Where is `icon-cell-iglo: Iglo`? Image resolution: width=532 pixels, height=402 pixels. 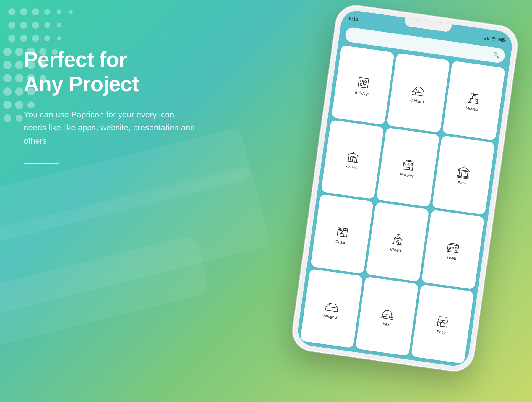 icon-cell-iglo: Iglo is located at coordinates (387, 316).